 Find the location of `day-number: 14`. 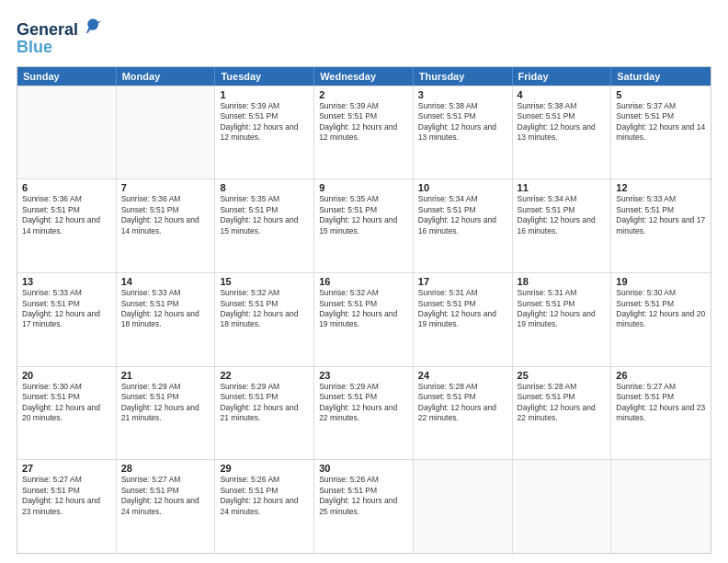

day-number: 14 is located at coordinates (165, 282).